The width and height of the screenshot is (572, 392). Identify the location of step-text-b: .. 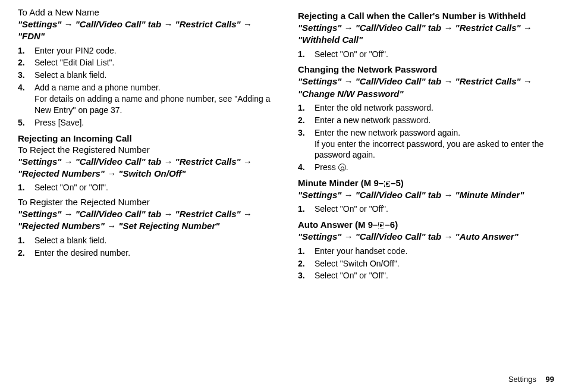
(347, 167).